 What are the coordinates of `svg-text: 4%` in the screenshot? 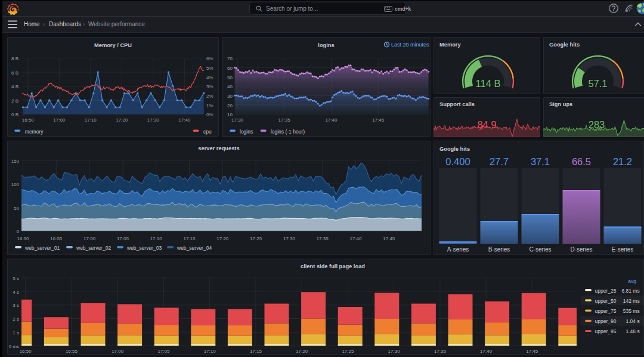 It's located at (210, 77).